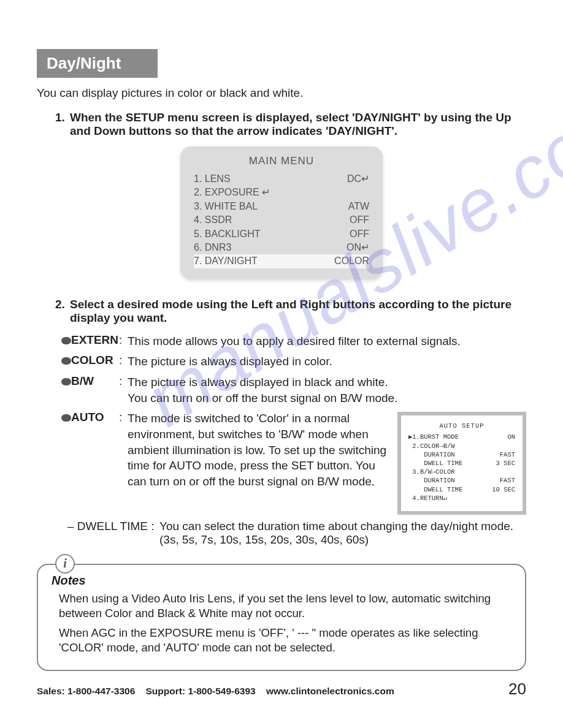  What do you see at coordinates (294, 362) in the screenshot?
I see `mode-color: COLOR : The picture is always displayed …` at bounding box center [294, 362].